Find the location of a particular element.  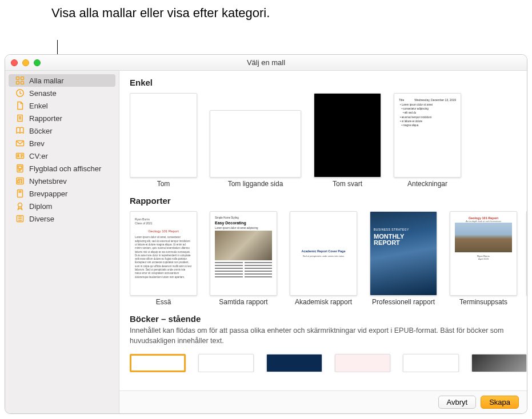

template-label: Akademisk rapport is located at coordinates (323, 302).